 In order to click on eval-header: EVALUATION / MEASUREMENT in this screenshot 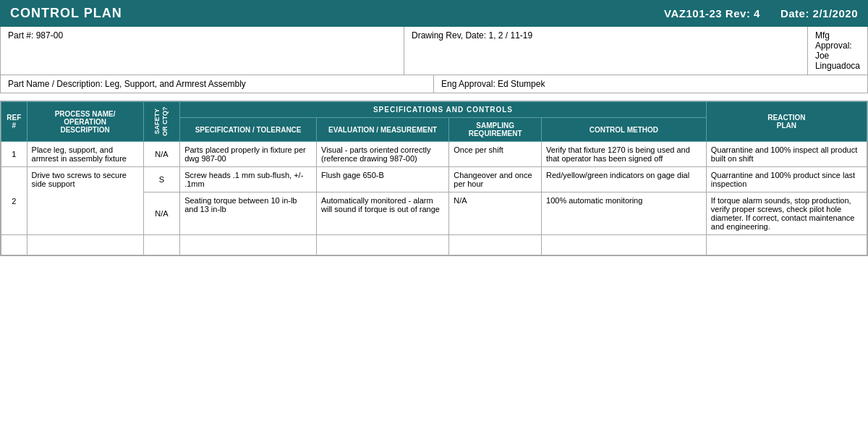, I will do `click(383, 130)`.